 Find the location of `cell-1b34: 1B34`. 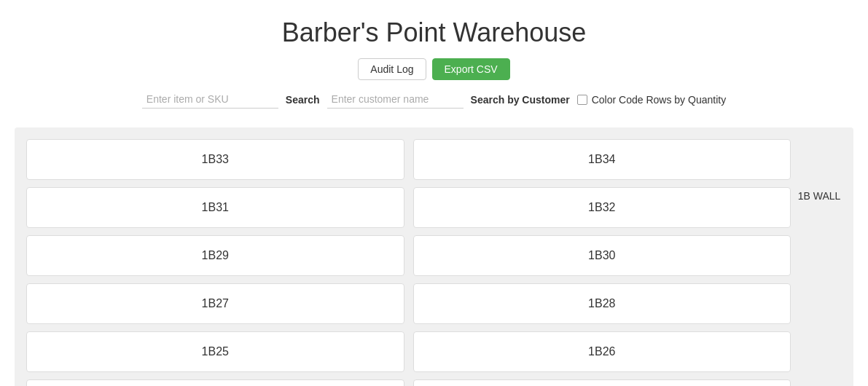

cell-1b34: 1B34 is located at coordinates (602, 159).